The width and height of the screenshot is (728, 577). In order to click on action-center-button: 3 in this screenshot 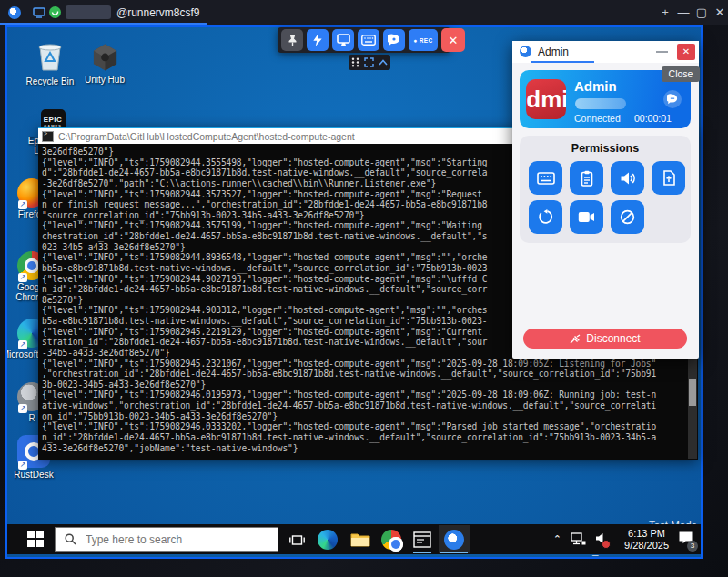, I will do `click(686, 539)`.